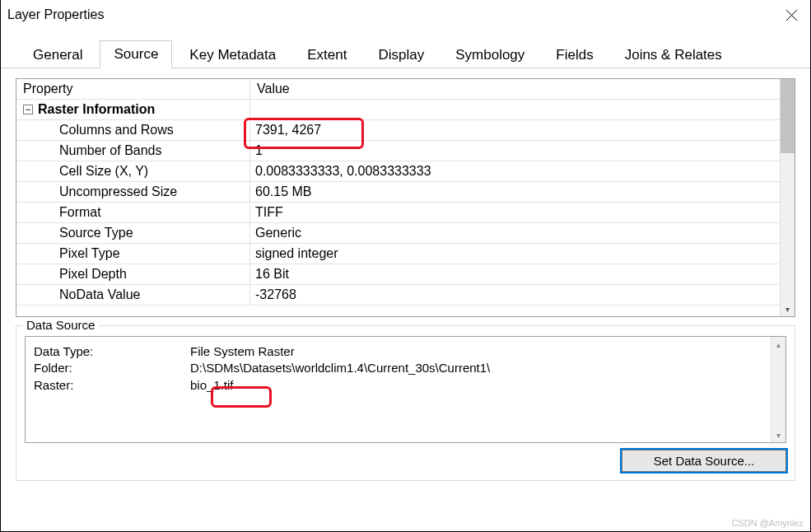 The height and width of the screenshot is (532, 811). I want to click on ds-value: bio_1.tif, so click(212, 385).